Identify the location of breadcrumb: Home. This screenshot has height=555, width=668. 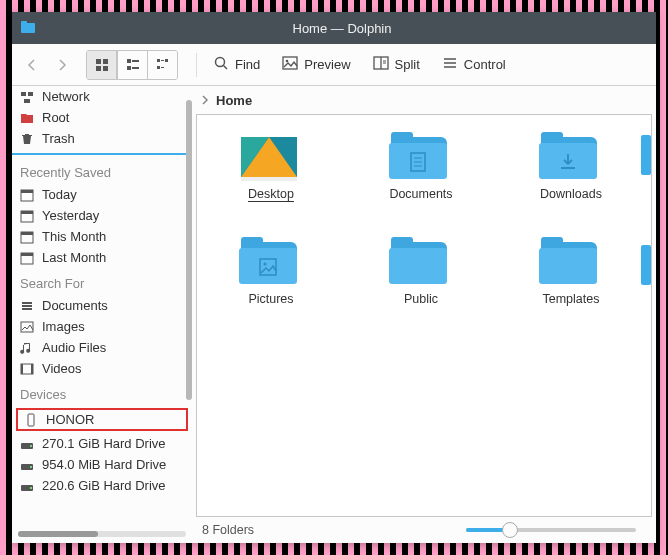
(424, 100).